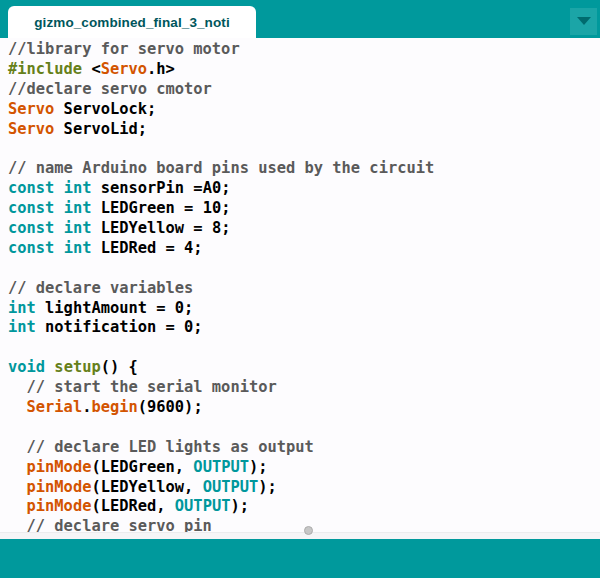 Image resolution: width=600 pixels, height=578 pixels. What do you see at coordinates (120, 327) in the screenshot?
I see `code-token: notification = 0;` at bounding box center [120, 327].